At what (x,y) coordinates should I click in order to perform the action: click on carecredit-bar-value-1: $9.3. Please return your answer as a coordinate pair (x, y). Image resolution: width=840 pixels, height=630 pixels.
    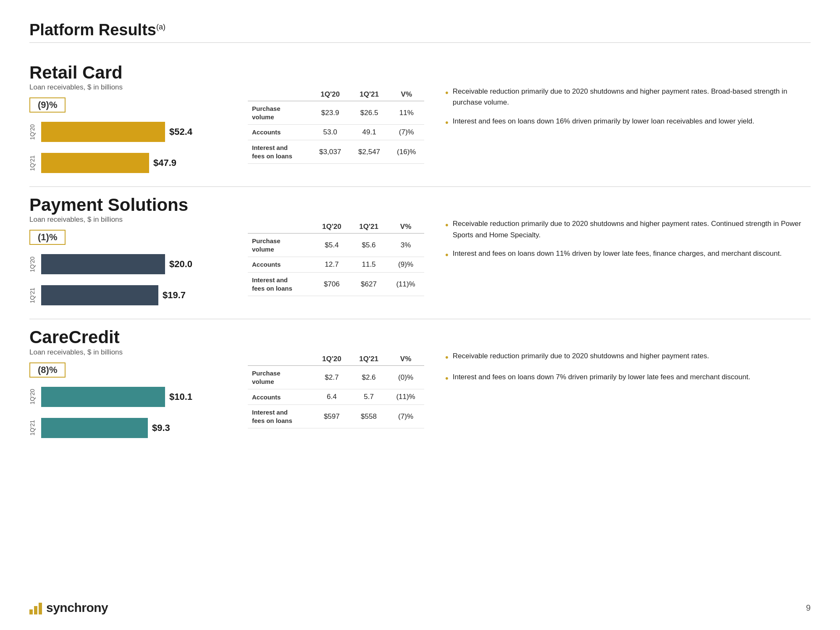
    Looking at the image, I should click on (161, 428).